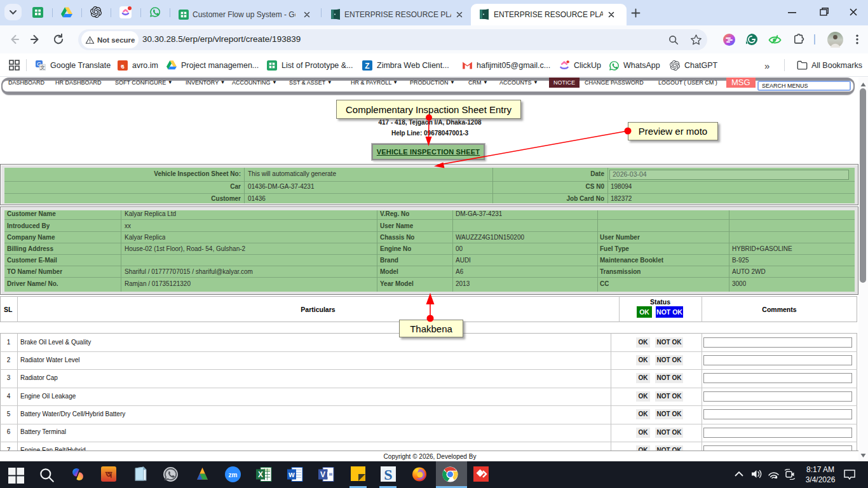 This screenshot has height=488, width=868. I want to click on svg-text: V, so click(323, 475).